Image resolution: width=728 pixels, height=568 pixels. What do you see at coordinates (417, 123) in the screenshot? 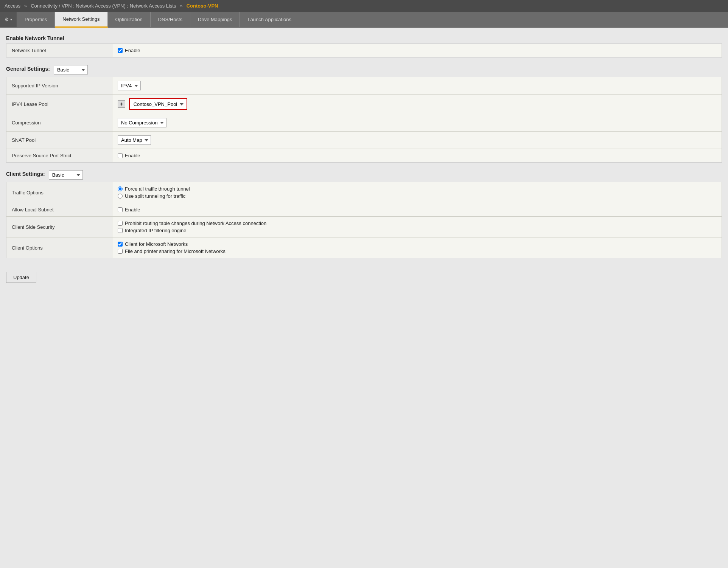
I see `compression-value: No Compression LZS DEFLATE` at bounding box center [417, 123].